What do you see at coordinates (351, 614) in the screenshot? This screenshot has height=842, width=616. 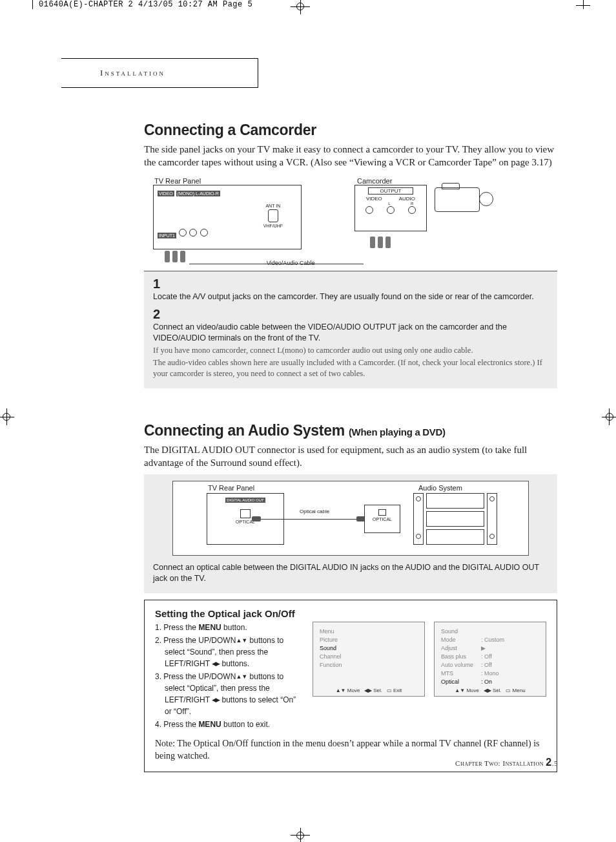 I see `box-heading: Setting the Optical jack On/Off` at bounding box center [351, 614].